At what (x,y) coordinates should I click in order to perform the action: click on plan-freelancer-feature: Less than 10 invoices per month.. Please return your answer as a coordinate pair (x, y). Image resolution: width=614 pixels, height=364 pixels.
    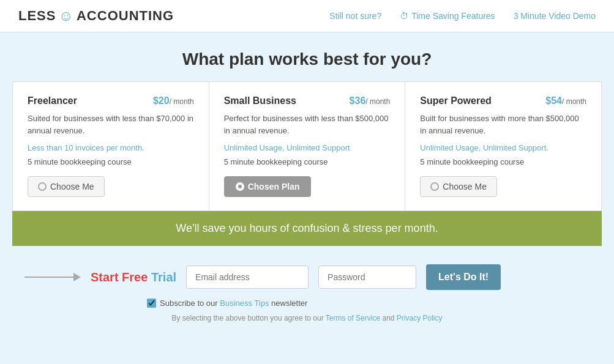
    Looking at the image, I should click on (111, 148).